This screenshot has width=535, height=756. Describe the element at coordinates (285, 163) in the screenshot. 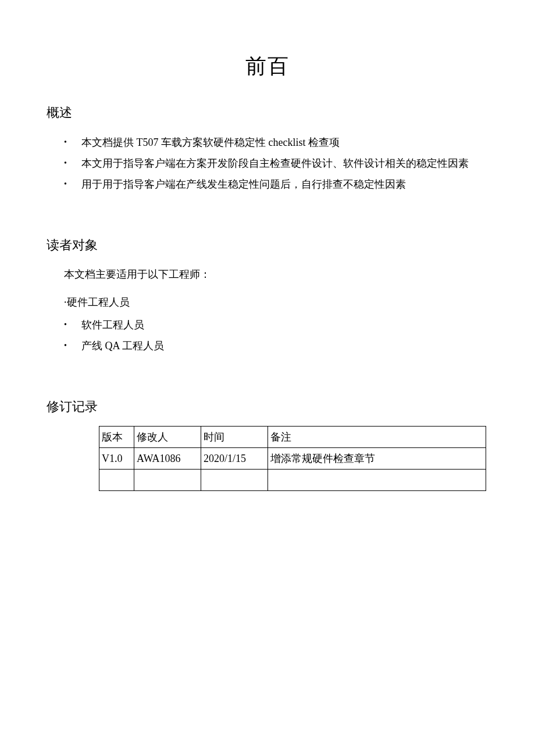

I see `list-item: 本文用于指导客户端在方案开发阶段自主检查硬件设计、软件设计相关的稳定性因素` at that location.